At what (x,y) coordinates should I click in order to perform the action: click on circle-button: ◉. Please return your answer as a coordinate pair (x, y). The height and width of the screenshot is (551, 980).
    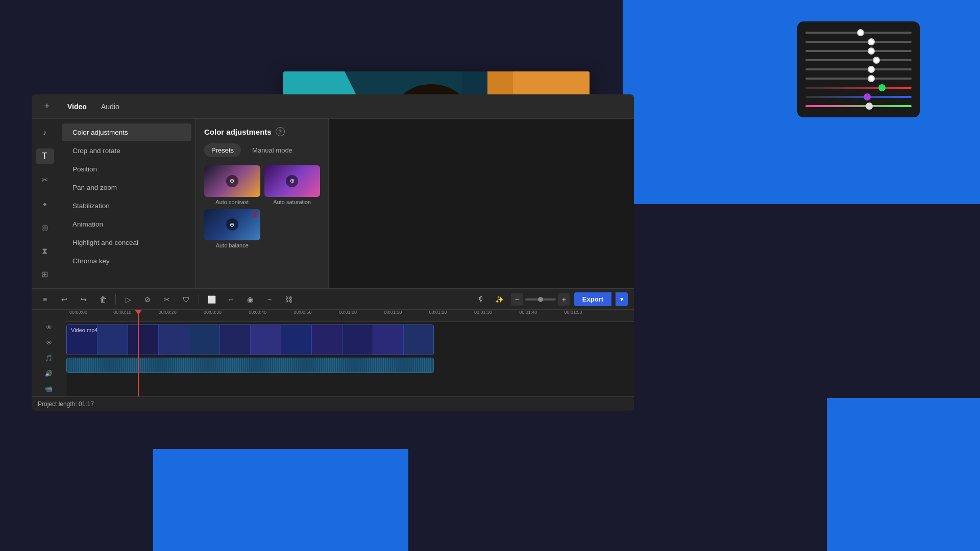
    Looking at the image, I should click on (250, 299).